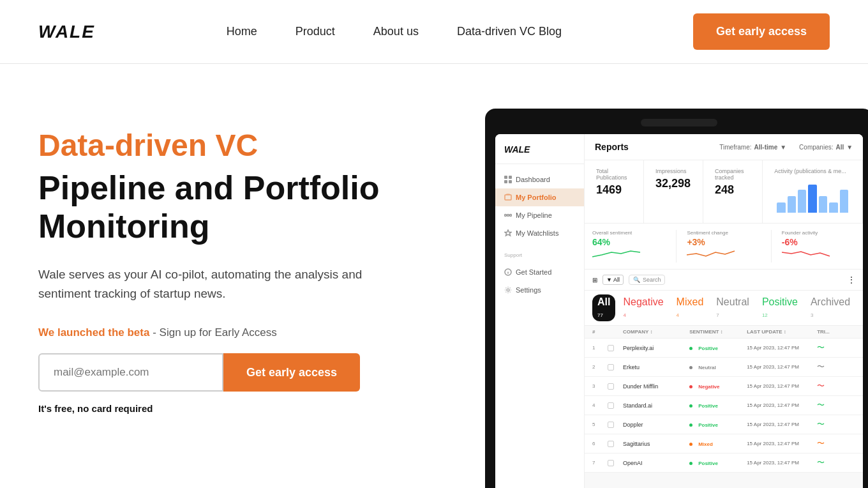  I want to click on sidebar-item-watchlists: My Watchlists, so click(540, 233).